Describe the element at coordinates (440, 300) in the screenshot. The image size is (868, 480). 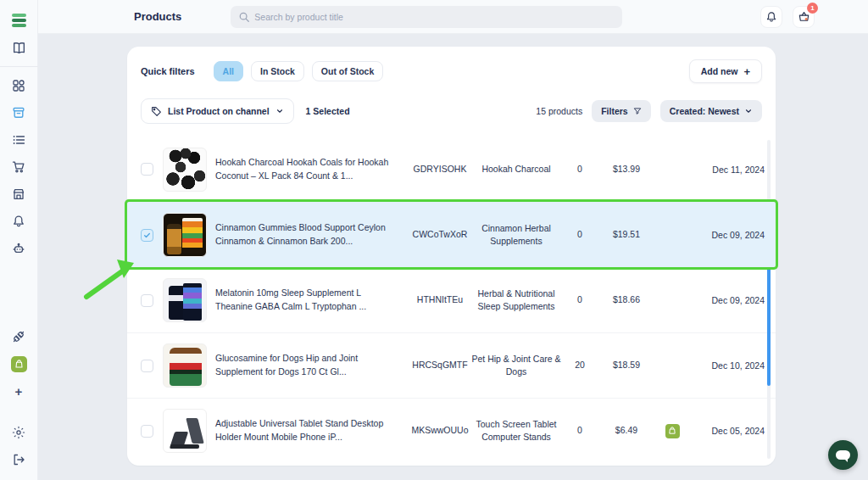
I see `product-sku: HTHNItTEu` at that location.